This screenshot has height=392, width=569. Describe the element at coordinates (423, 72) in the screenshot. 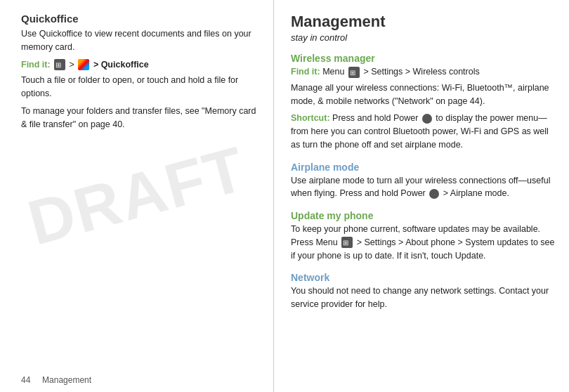

I see `right-find-it: Find it: Menu > Settings > Wireless cont…` at that location.